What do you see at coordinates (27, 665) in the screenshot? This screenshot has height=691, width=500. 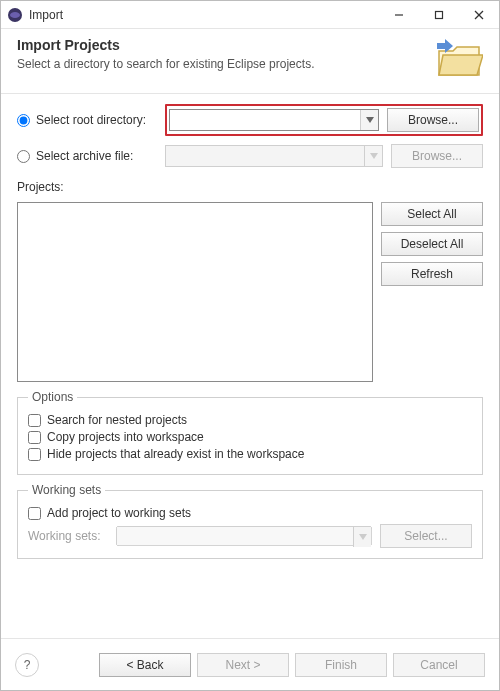 I see `help-button: ?` at bounding box center [27, 665].